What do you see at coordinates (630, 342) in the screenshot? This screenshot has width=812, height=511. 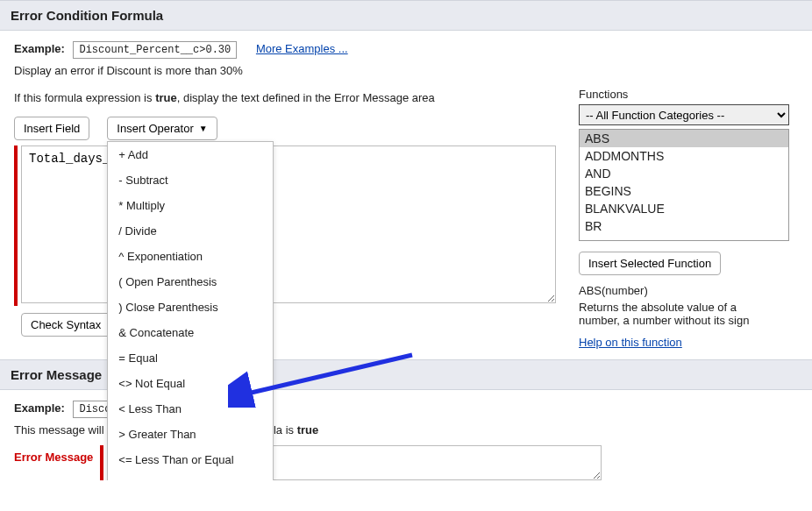 I see `help-on-function-link: Help on this function` at bounding box center [630, 342].